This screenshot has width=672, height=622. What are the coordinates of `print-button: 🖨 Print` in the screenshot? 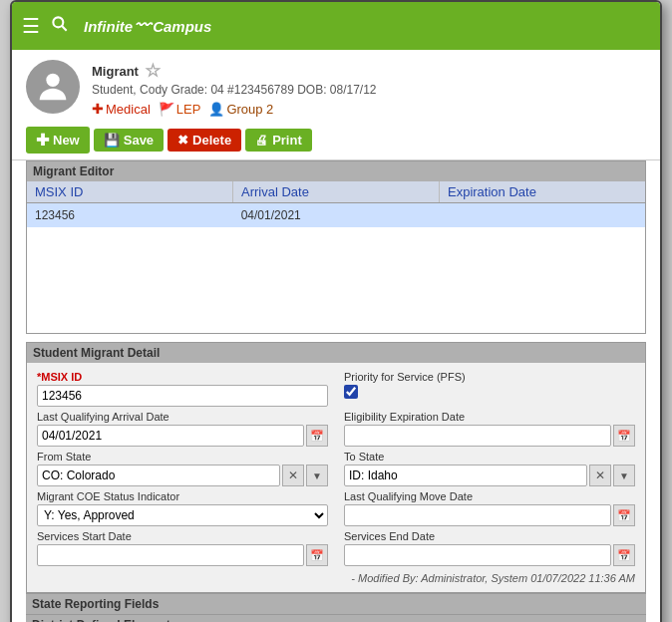 It's located at (279, 140).